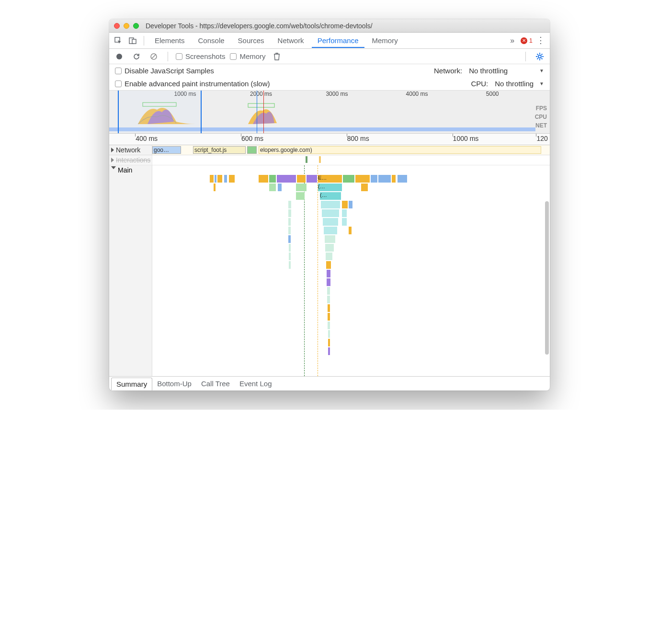  What do you see at coordinates (125, 170) in the screenshot?
I see `main-track-label: Main` at bounding box center [125, 170].